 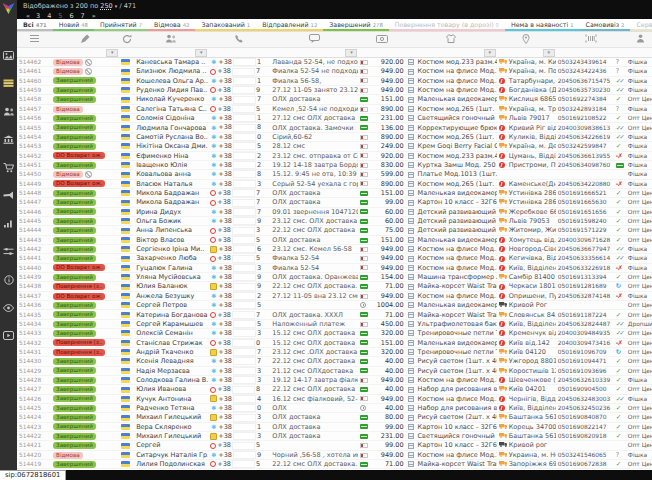 What do you see at coordinates (334, 118) in the screenshot?
I see `order-row: 514456ЗавершенийСоломія Сідоніна✻+38127.…` at bounding box center [334, 118].